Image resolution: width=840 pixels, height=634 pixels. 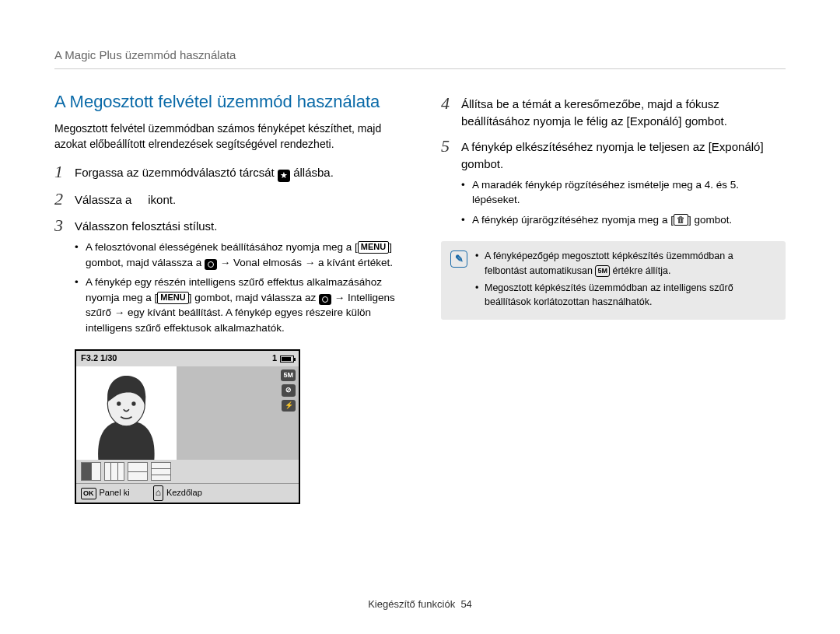 What do you see at coordinates (238, 413) in the screenshot?
I see `preview-empty-pane: 5M ⊘ ⚡` at bounding box center [238, 413].